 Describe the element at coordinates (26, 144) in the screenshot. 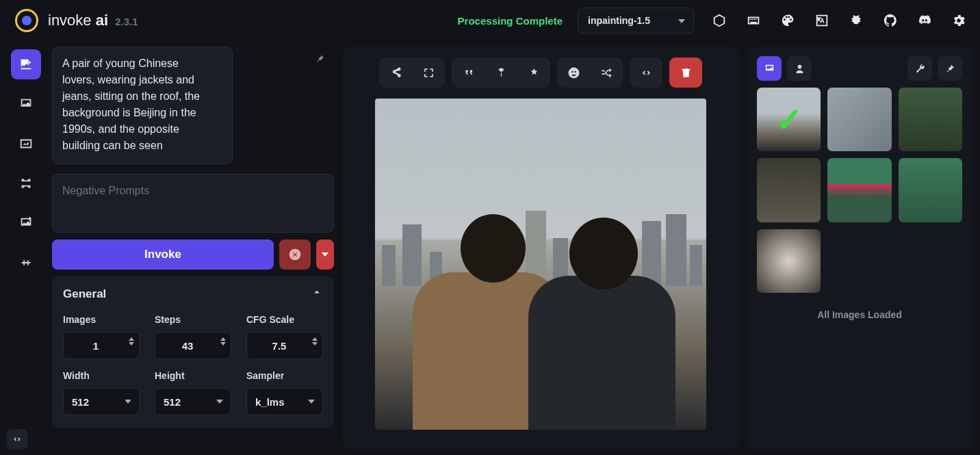

I see `rail-unified-canvas` at that location.